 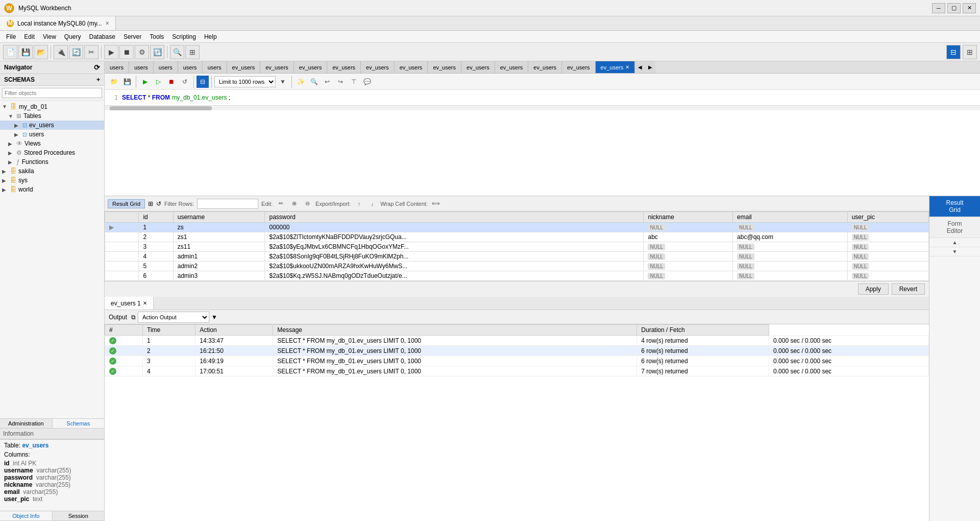 What do you see at coordinates (203, 82) in the screenshot?
I see `toggle-output-btn: ⊟` at bounding box center [203, 82].